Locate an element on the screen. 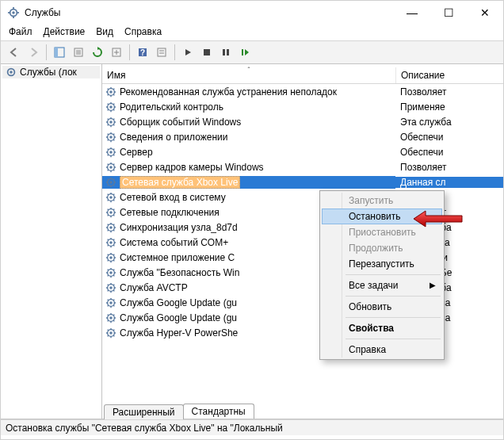  service-name: Системное приложение С is located at coordinates (178, 258).